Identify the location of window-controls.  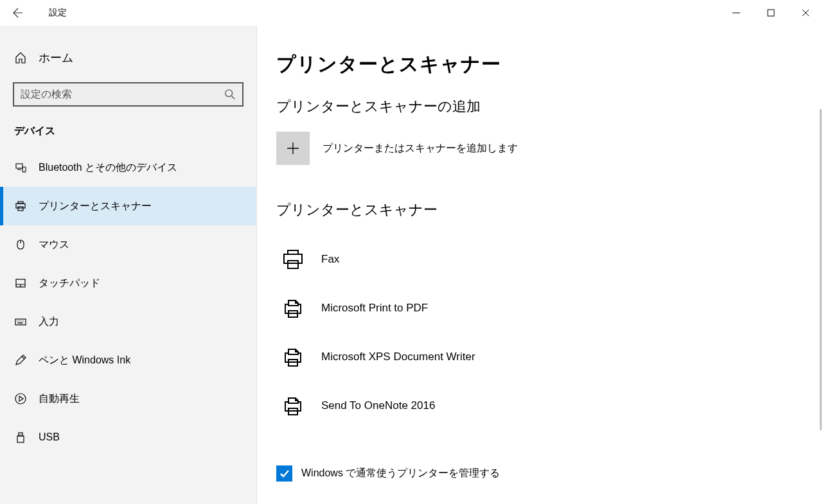
(771, 13).